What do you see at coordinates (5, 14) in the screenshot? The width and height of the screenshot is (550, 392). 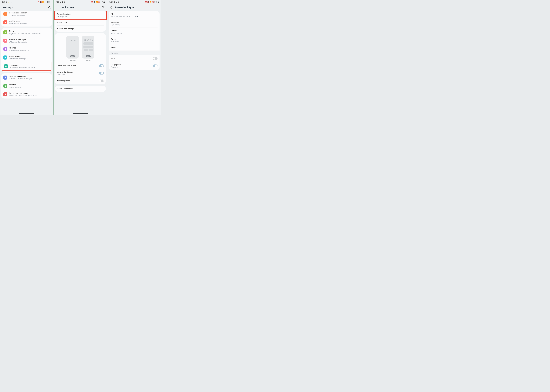 I see `speaker-icon` at bounding box center [5, 14].